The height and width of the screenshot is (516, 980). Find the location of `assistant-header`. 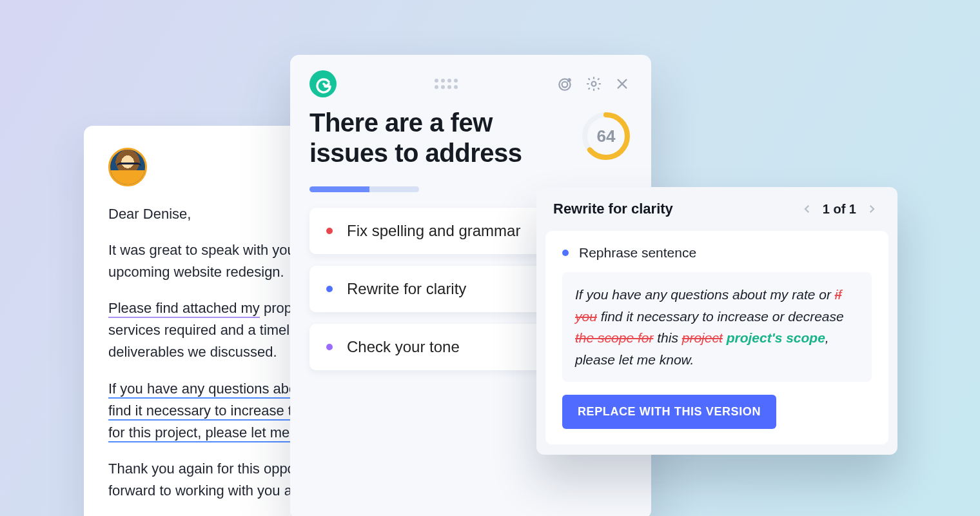

assistant-header is located at coordinates (471, 84).